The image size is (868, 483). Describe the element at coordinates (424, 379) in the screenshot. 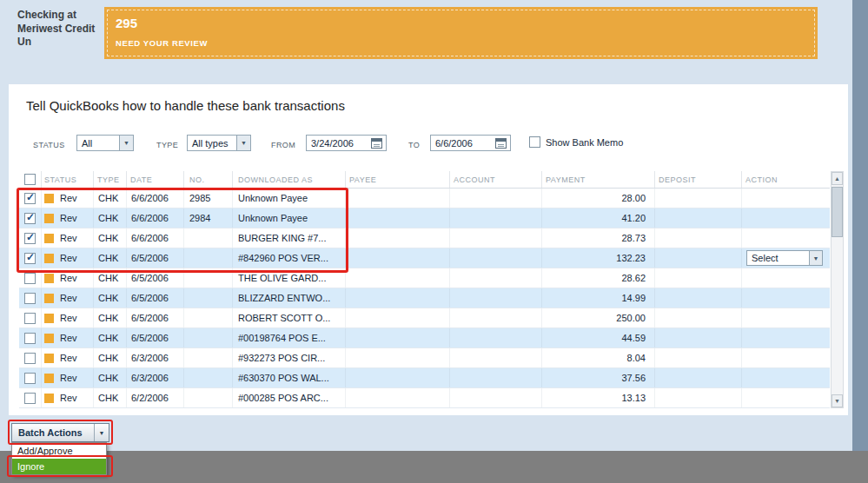

I see `table-row: RevCHK6/3/2006#630370 POS WAL...37.56` at that location.